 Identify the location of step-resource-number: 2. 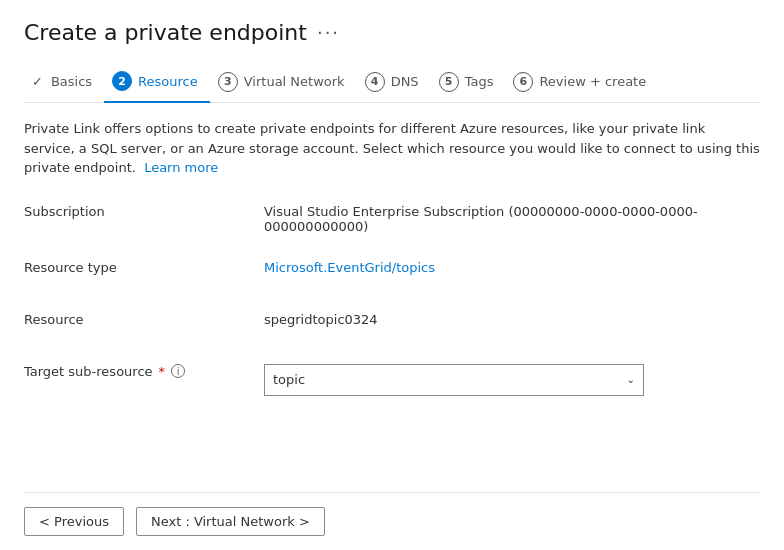
(122, 81).